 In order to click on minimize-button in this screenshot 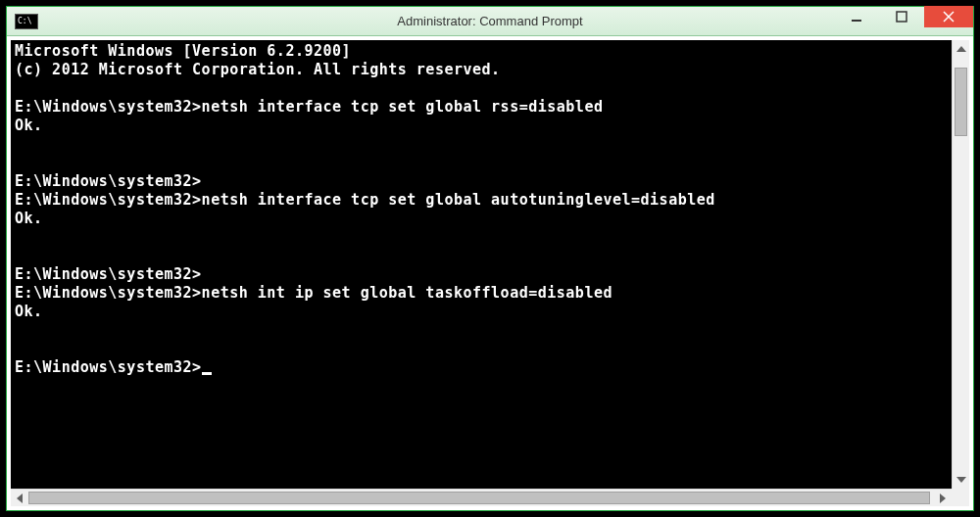, I will do `click(857, 17)`.